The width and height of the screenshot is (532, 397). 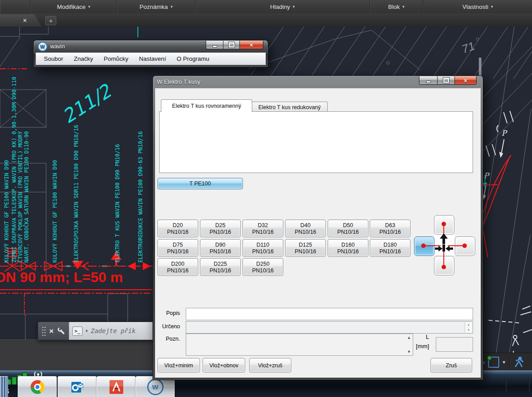 I want to click on parking-road-mark: P, so click(x=486, y=176).